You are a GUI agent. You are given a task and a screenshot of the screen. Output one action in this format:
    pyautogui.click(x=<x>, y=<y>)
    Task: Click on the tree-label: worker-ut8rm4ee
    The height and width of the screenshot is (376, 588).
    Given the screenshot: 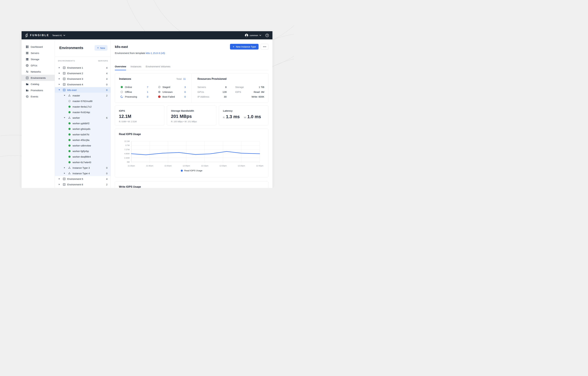 What is the action you would take?
    pyautogui.click(x=82, y=146)
    